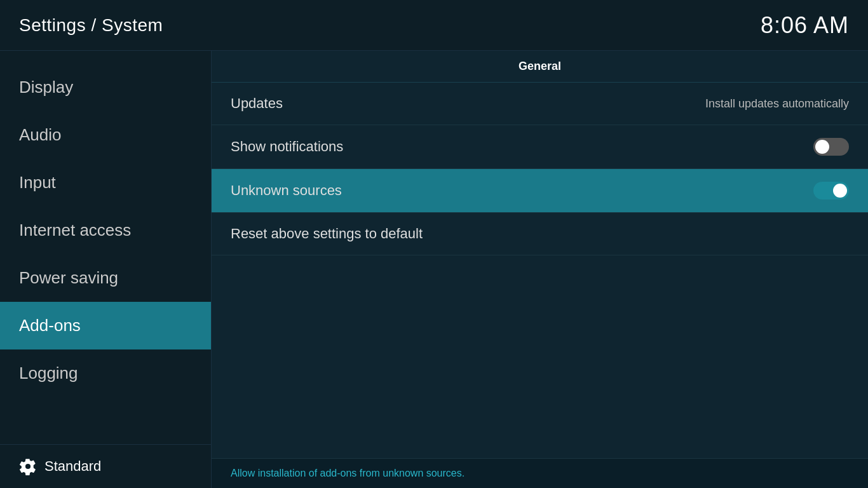  What do you see at coordinates (91, 25) in the screenshot?
I see `page-title: Settings / System` at bounding box center [91, 25].